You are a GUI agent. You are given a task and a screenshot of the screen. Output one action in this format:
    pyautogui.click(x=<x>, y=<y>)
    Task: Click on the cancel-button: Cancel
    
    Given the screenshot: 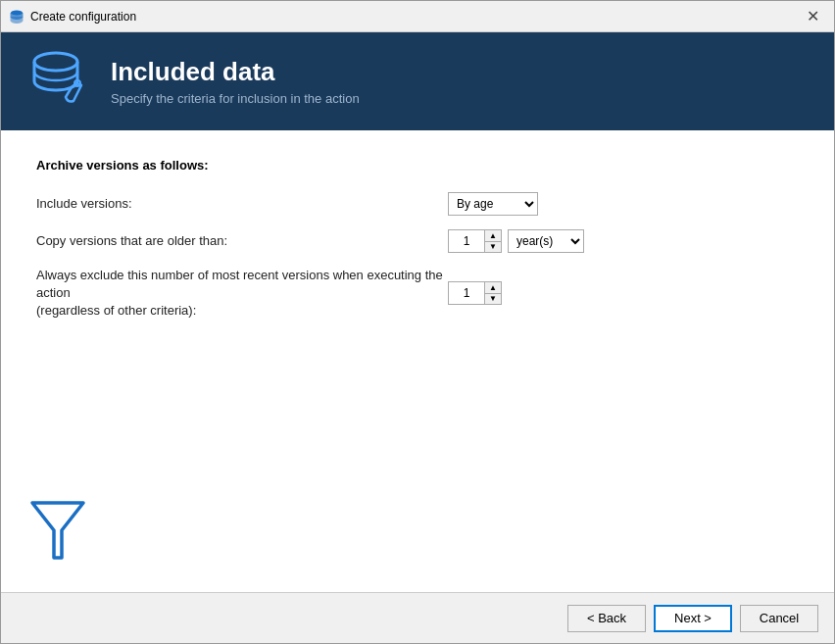 What is the action you would take?
    pyautogui.click(x=779, y=619)
    